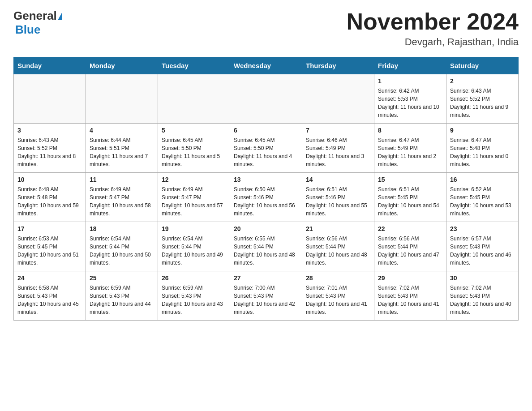 The image size is (532, 411). I want to click on day-info: Sunrise: 7:00 AM Sunset: 5:43 PM Dayligh…, so click(266, 300).